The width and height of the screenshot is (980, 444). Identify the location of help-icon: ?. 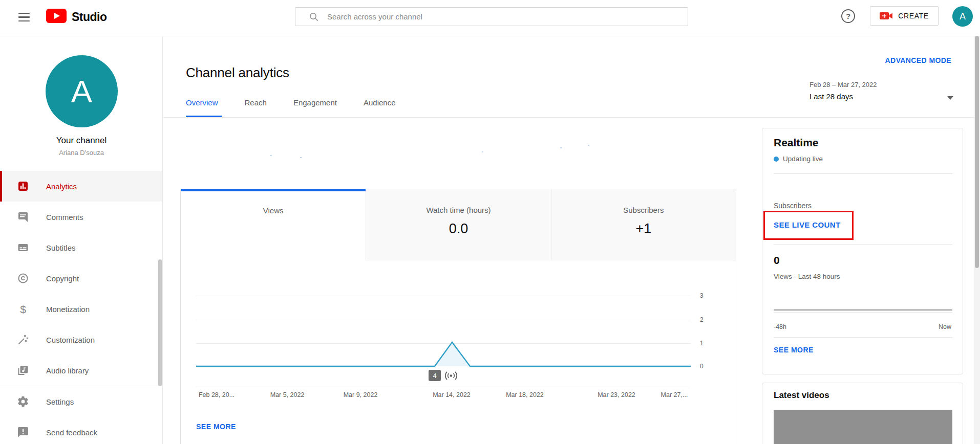
(848, 16).